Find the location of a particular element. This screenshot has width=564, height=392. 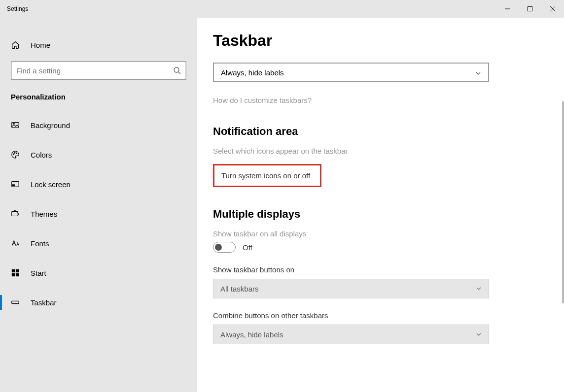

sidebar-item-label: Start is located at coordinates (38, 273).